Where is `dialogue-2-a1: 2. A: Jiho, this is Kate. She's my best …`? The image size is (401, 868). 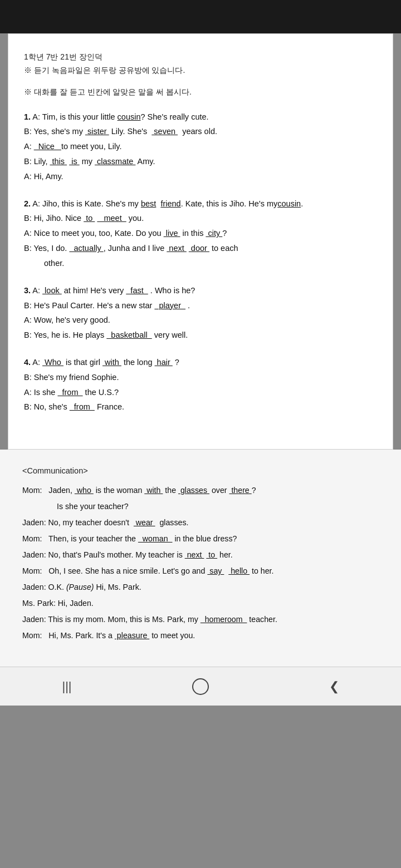
dialogue-2-a1: 2. A: Jiho, this is Kate. She's my best … is located at coordinates (200, 204).